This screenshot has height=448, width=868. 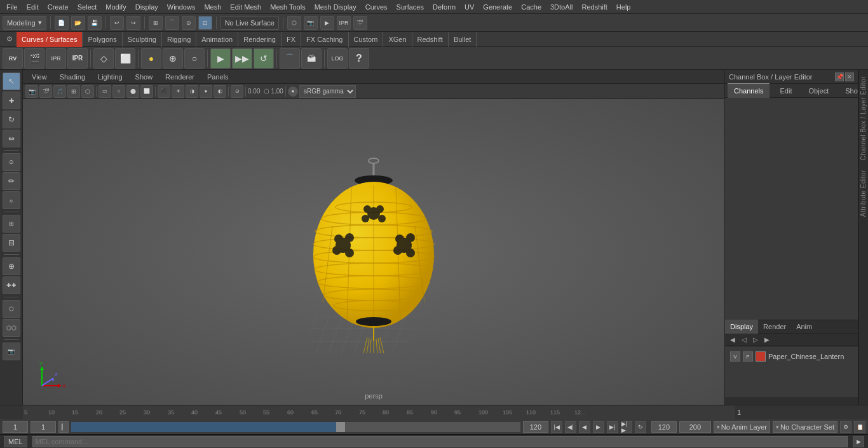 What do you see at coordinates (744, 340) in the screenshot?
I see `layer-arrow-2: ◁` at bounding box center [744, 340].